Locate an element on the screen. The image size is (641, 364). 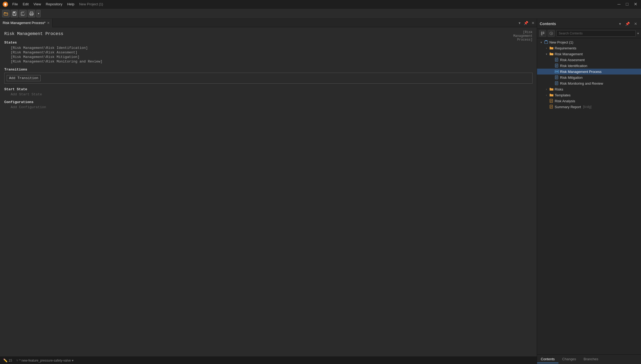
transitions-box: Add Transition is located at coordinates (268, 78).